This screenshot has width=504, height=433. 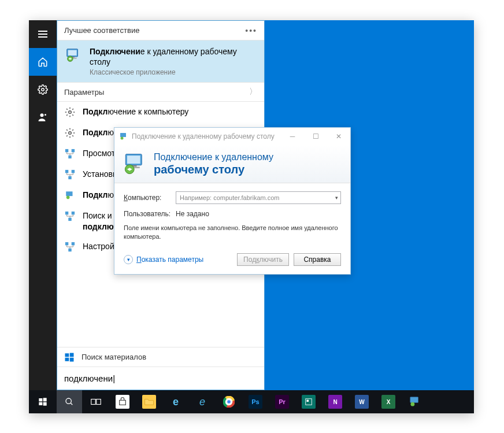 What do you see at coordinates (232, 136) in the screenshot?
I see `rdp-titlebar: Подключение к удаленному рабочему столу …` at bounding box center [232, 136].